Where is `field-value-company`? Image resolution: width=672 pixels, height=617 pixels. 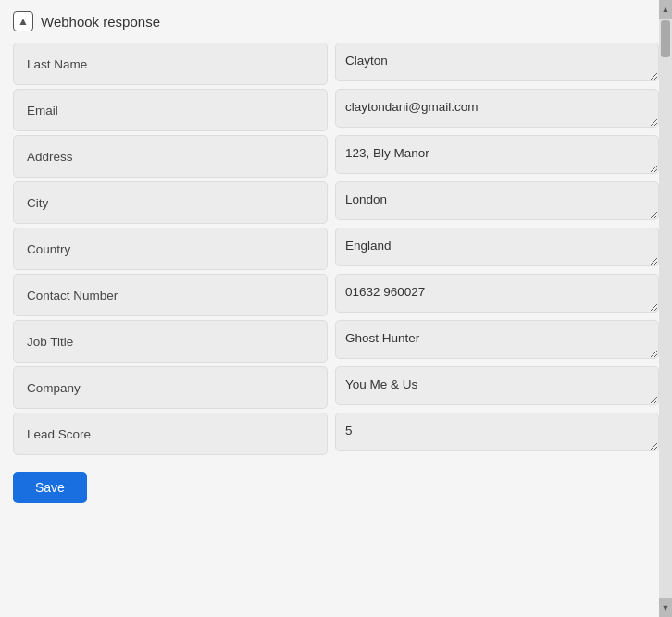
field-value-company is located at coordinates (497, 386).